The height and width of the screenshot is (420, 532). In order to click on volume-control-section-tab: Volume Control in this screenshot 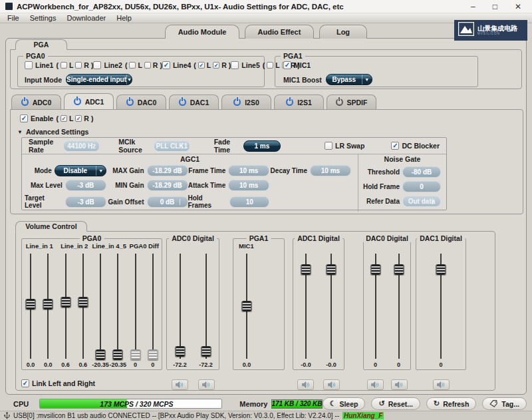, I will do `click(51, 226)`.